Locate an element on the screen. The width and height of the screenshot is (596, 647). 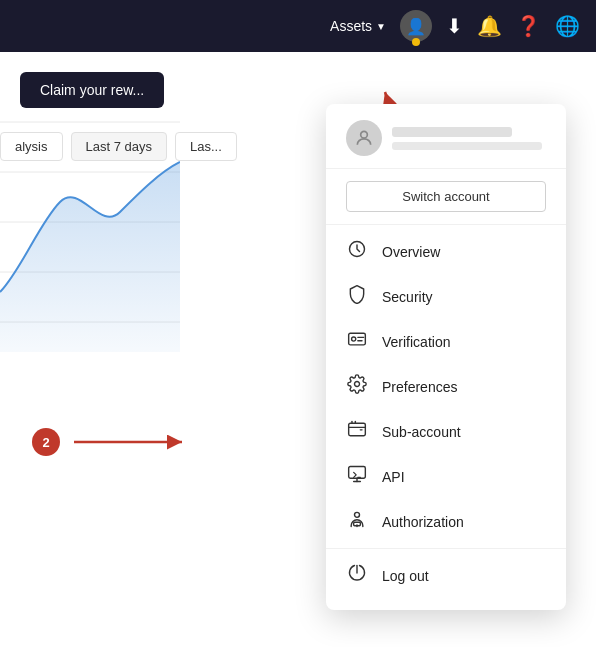
menu-item-api: API is located at coordinates (446, 476).